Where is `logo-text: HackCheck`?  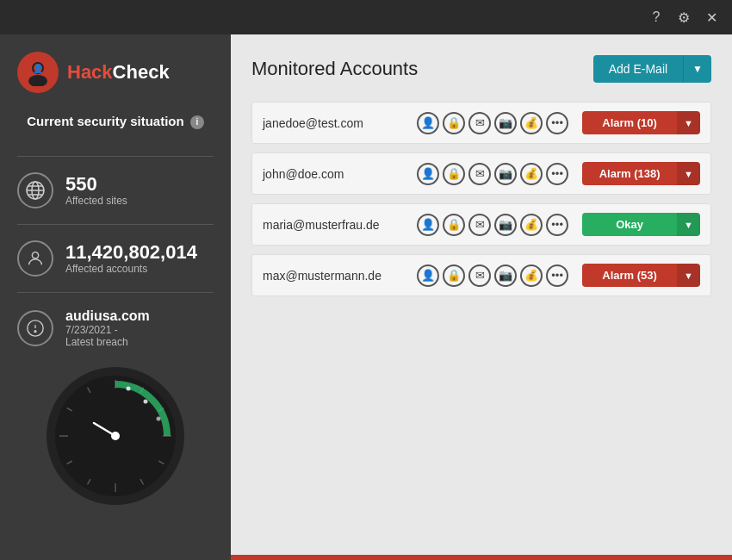
logo-text: HackCheck is located at coordinates (119, 72).